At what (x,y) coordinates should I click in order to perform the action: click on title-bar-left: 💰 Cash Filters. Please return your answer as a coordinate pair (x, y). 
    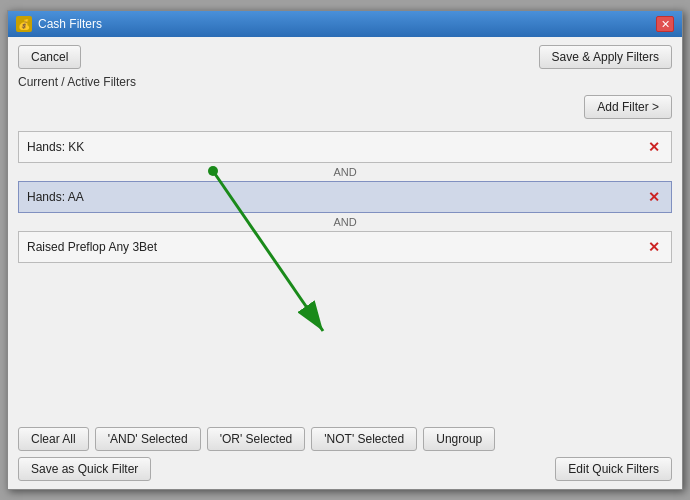
    Looking at the image, I should click on (59, 24).